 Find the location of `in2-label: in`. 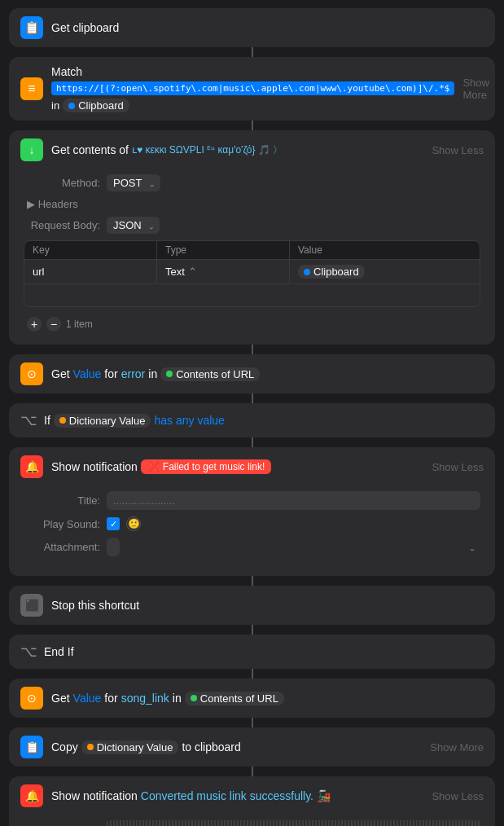

in2-label: in is located at coordinates (177, 698).